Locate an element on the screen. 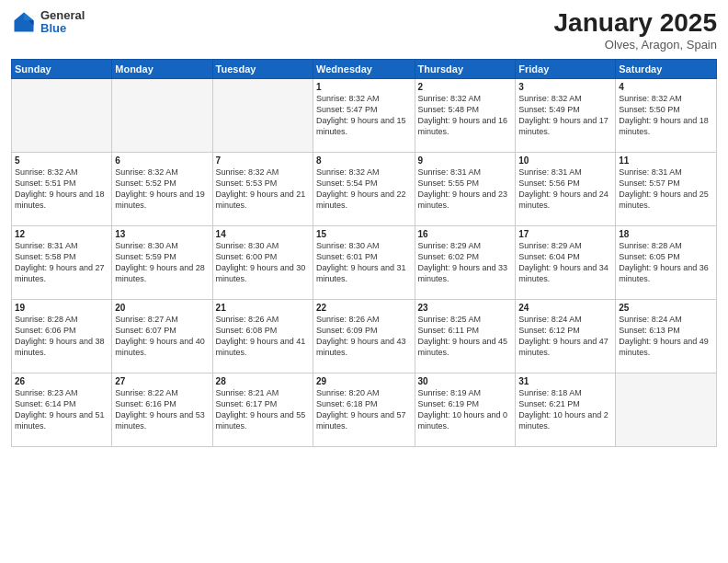 The image size is (728, 563). daylight-label: Daylight: 9 hours and 51 minutes. is located at coordinates (60, 420).